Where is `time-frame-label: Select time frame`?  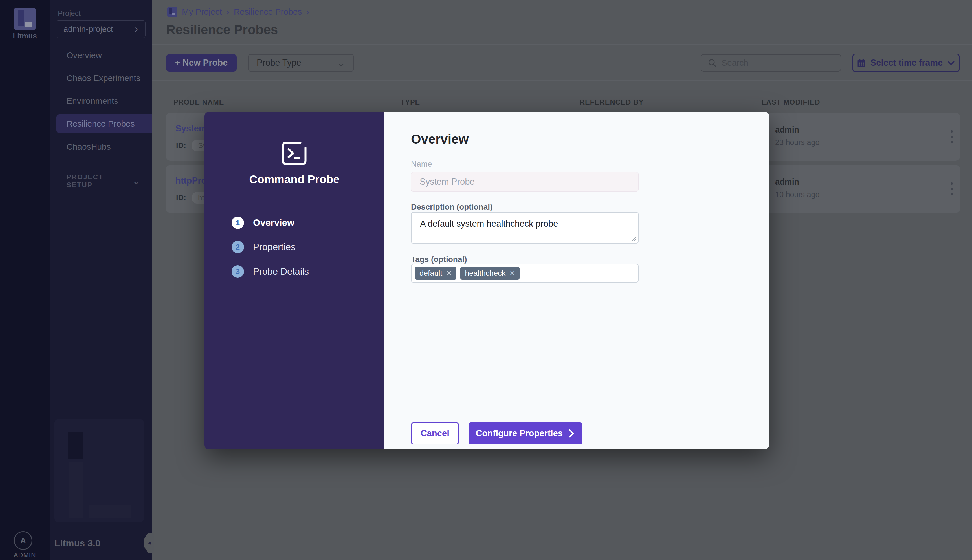 time-frame-label: Select time frame is located at coordinates (907, 63).